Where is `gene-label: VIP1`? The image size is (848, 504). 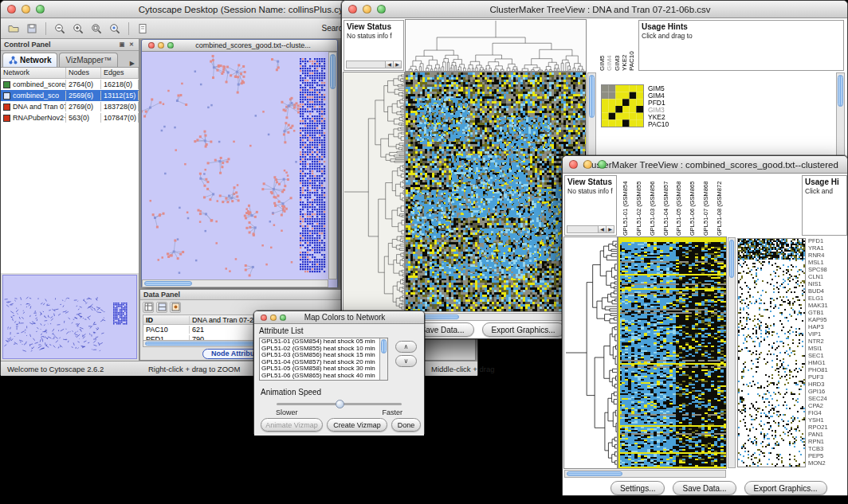
gene-label: VIP1 is located at coordinates (827, 334).